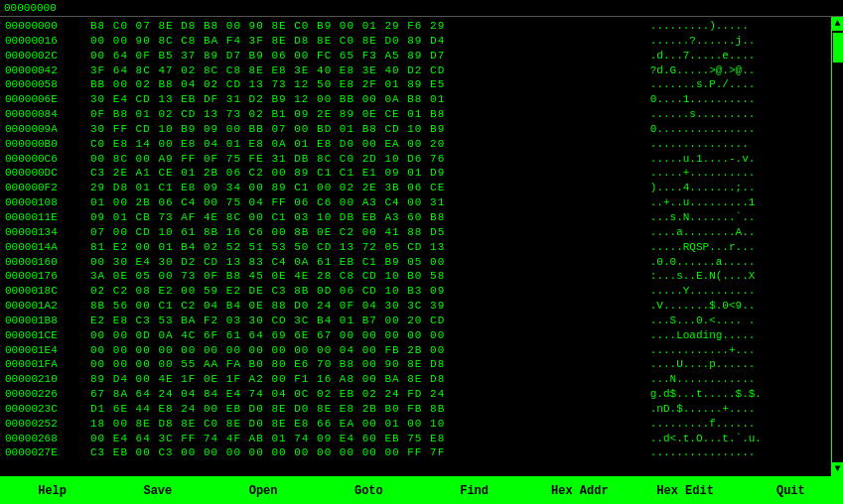 Image resolution: width=843 pixels, height=504 pixels. Describe the element at coordinates (421, 490) in the screenshot. I see `status-bar: HelpSaveOpenGotoFindHex AddrHex EditQuit` at that location.